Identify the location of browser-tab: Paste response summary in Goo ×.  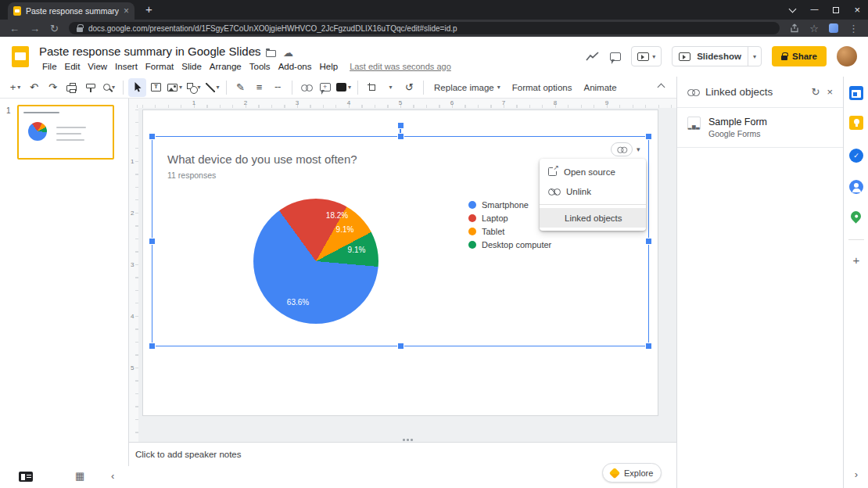
(71, 11).